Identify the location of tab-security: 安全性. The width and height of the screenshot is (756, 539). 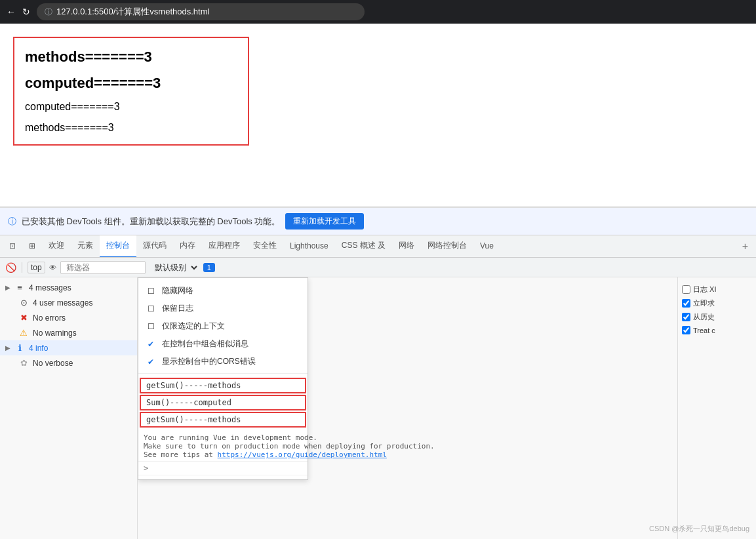
(265, 247).